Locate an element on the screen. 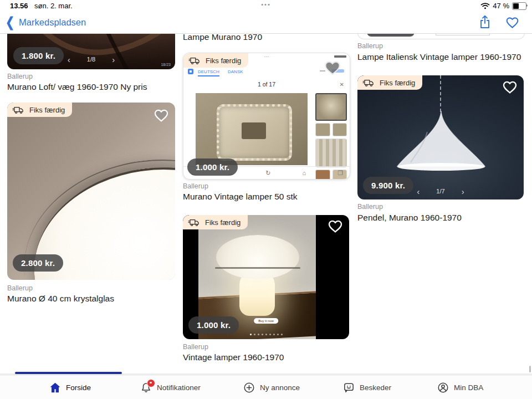 Image resolution: width=532 pixels, height=399 pixels. favorites-heart-icon is located at coordinates (512, 22).